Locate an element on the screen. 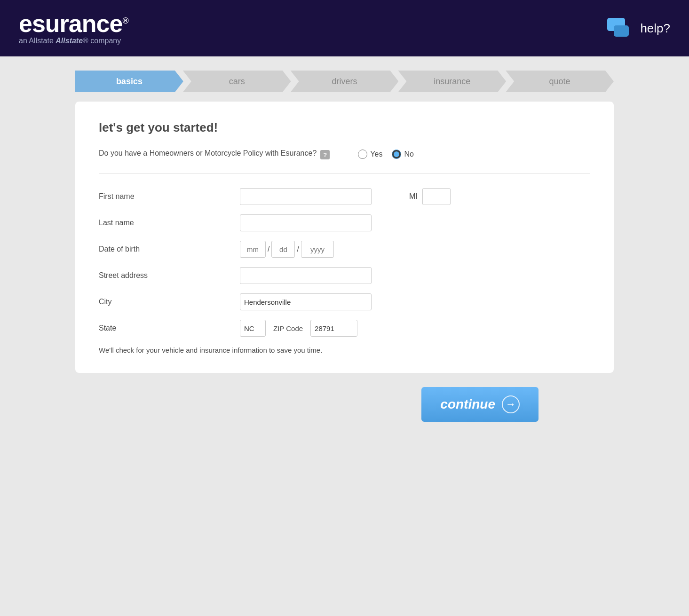 Image resolution: width=689 pixels, height=616 pixels. step-basics: basics is located at coordinates (129, 81).